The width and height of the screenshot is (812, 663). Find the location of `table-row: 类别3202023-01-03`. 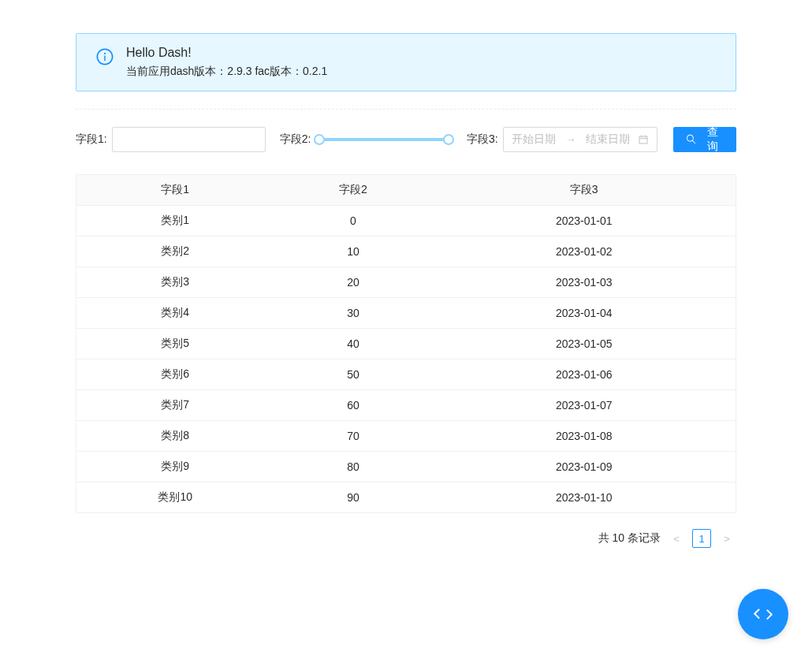

table-row: 类别3202023-01-03 is located at coordinates (406, 282).